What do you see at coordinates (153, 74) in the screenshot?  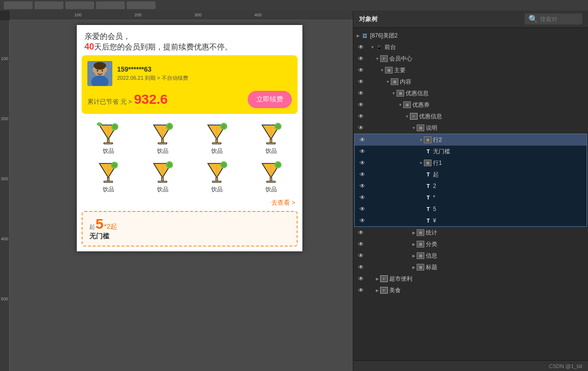 I see `member-details: 159******63 2022.06.21 到期 > 不自动续费` at bounding box center [153, 74].